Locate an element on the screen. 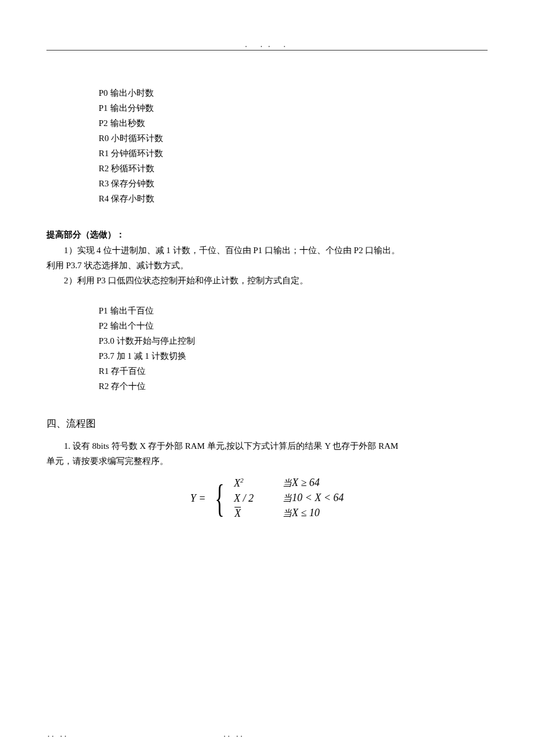 The image size is (534, 756). footer-right: .. .. is located at coordinates (233, 735).